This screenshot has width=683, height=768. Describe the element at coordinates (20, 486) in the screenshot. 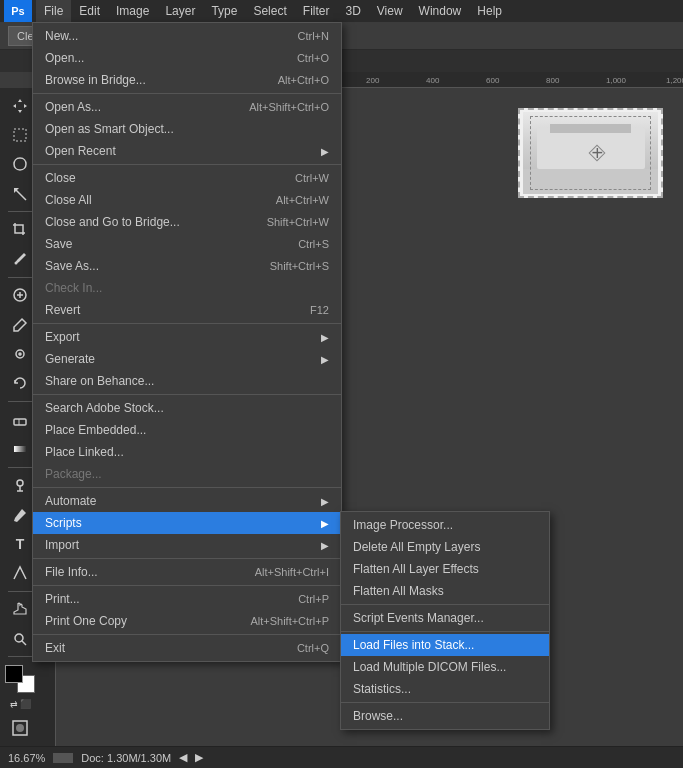

I see `tool-dodge` at that location.